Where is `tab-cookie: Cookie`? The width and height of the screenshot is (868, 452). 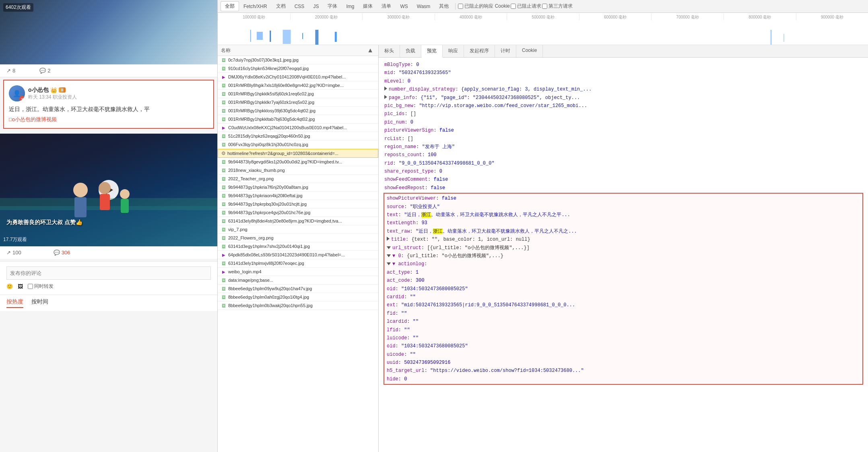 tab-cookie: Cookie is located at coordinates (530, 51).